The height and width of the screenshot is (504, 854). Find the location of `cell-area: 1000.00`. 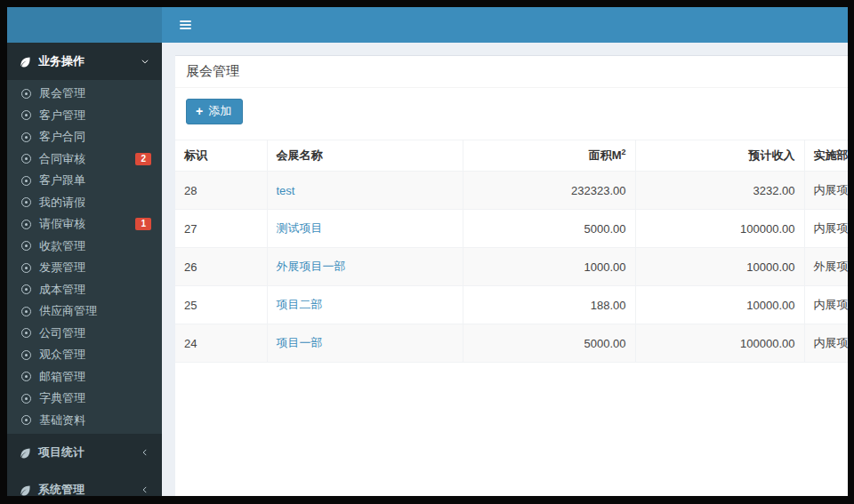

cell-area: 1000.00 is located at coordinates (549, 267).